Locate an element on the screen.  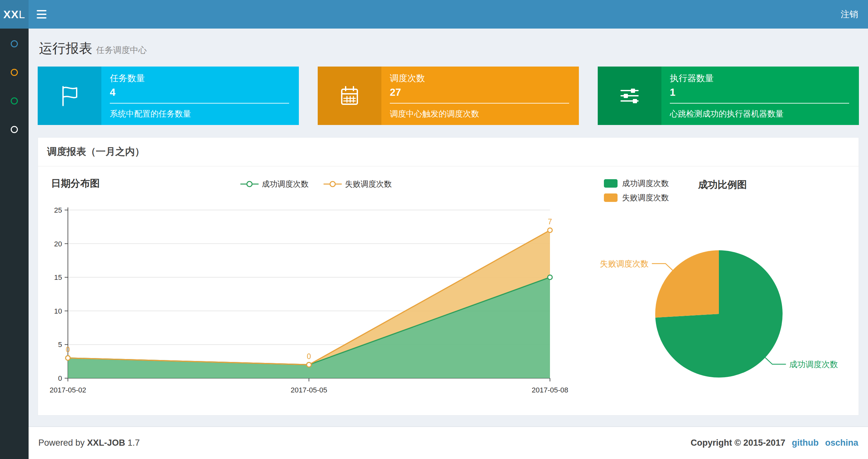
sidebar-toggle-button is located at coordinates (42, 14).